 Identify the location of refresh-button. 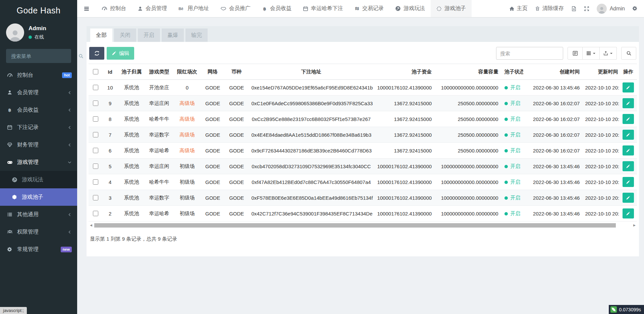
(97, 53).